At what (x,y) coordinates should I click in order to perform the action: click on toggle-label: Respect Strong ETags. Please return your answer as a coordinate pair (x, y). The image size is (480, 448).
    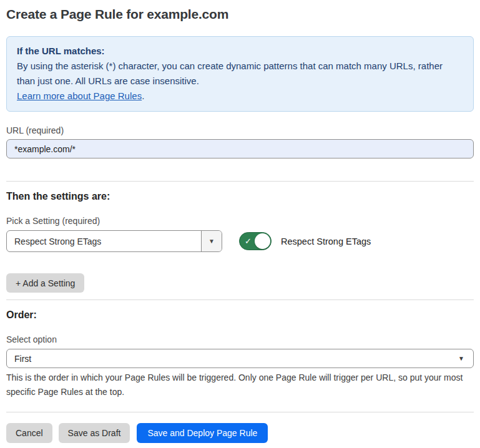
    Looking at the image, I should click on (326, 241).